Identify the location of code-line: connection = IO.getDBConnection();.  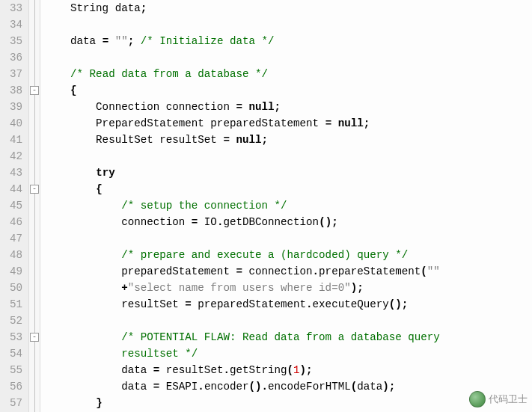
(289, 222).